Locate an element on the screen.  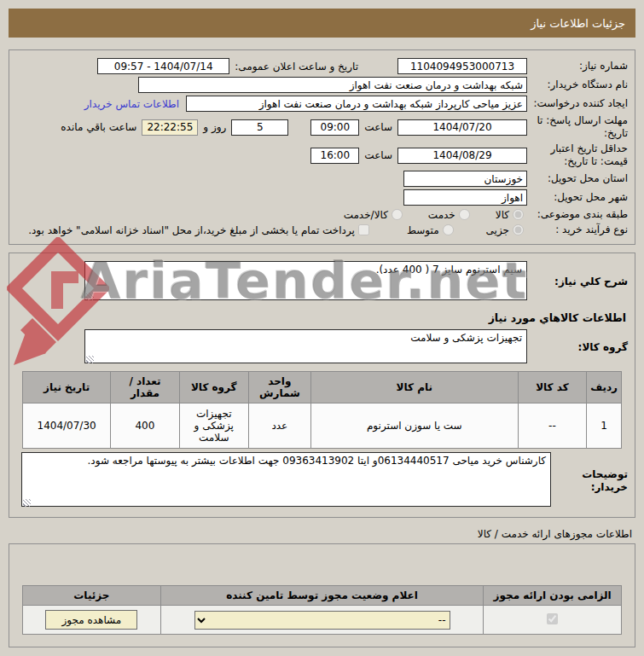
permits-table: الزامی بودن ارائه مجوز اعلام وضعیت مجوز … is located at coordinates (322, 610).